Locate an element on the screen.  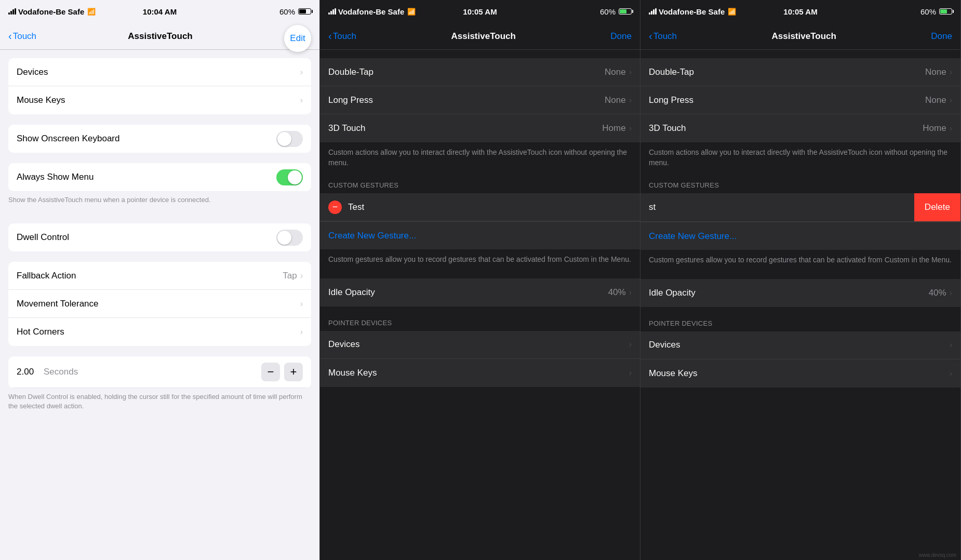
row-long-press-2: Long Press None › is located at coordinates (480, 100).